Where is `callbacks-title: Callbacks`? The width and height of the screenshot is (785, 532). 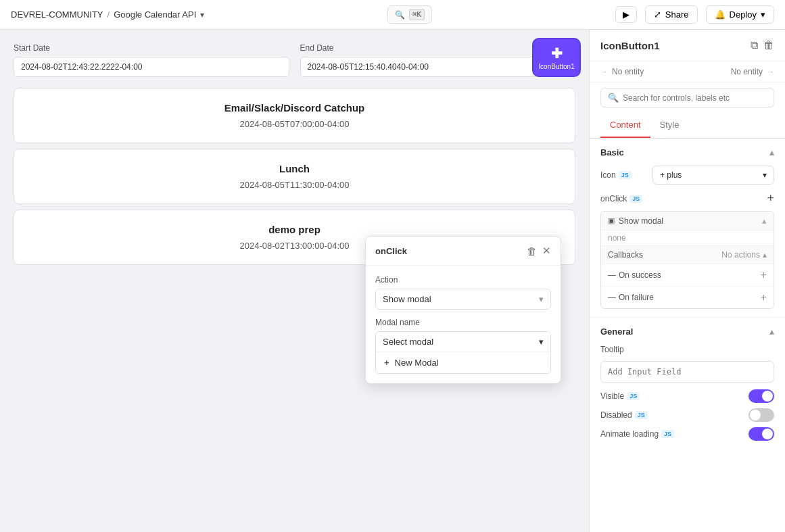
callbacks-title: Callbacks is located at coordinates (625, 255).